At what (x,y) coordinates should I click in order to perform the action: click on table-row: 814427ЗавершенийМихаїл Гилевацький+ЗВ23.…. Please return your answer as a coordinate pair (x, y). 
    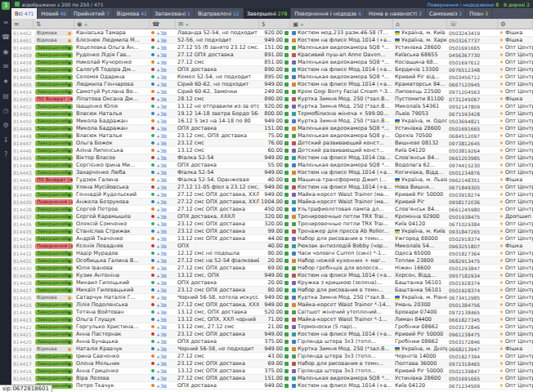
    Looking at the image, I should click on (272, 291).